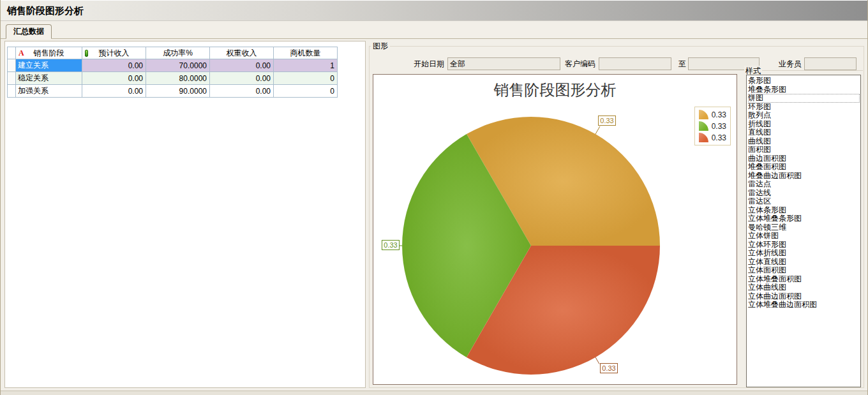 The height and width of the screenshot is (395, 868). I want to click on style-item: 立体环形图, so click(804, 245).